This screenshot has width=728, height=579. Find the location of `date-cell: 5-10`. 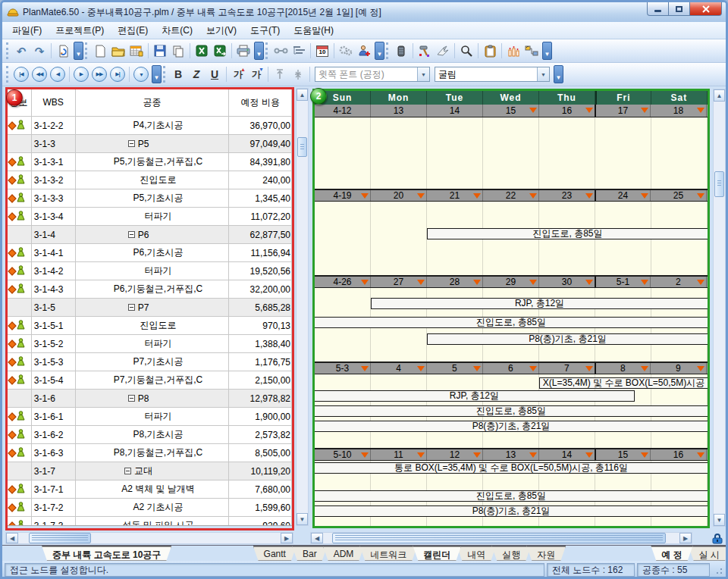

date-cell: 5-10 is located at coordinates (343, 455).